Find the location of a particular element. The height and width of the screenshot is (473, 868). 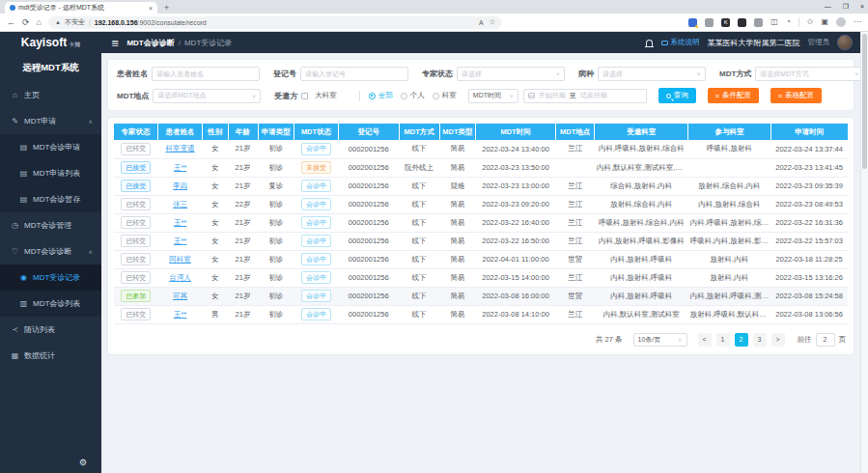

next-page-button: > is located at coordinates (778, 340).